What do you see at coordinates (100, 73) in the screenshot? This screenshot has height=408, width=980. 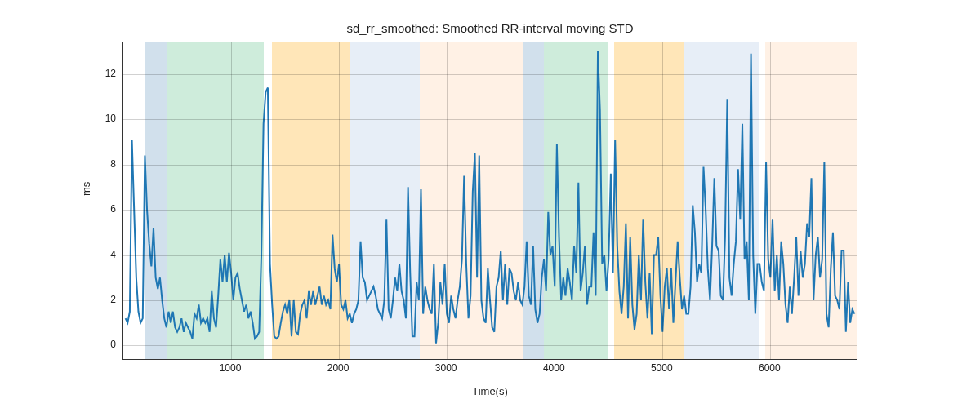 I see `y-tick-label: 12` at bounding box center [100, 73].